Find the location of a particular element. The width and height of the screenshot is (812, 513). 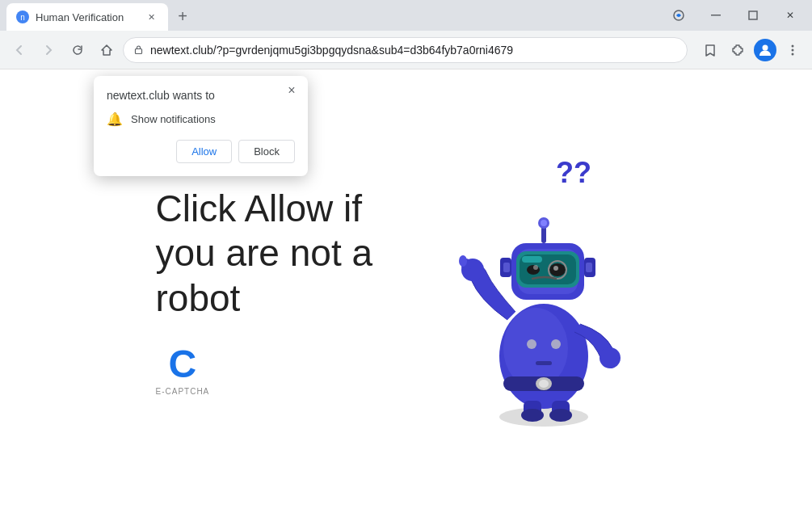

permission-label: Show notifications is located at coordinates (173, 120).